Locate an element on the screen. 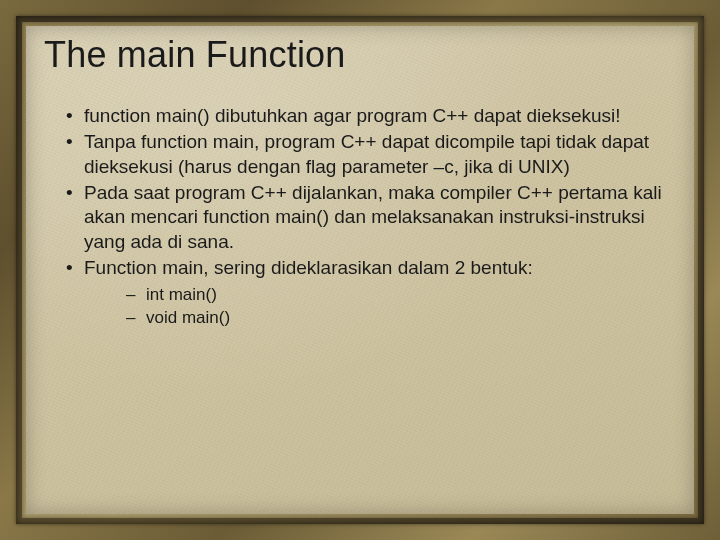  sub-bullet-item: int main() is located at coordinates (401, 296).